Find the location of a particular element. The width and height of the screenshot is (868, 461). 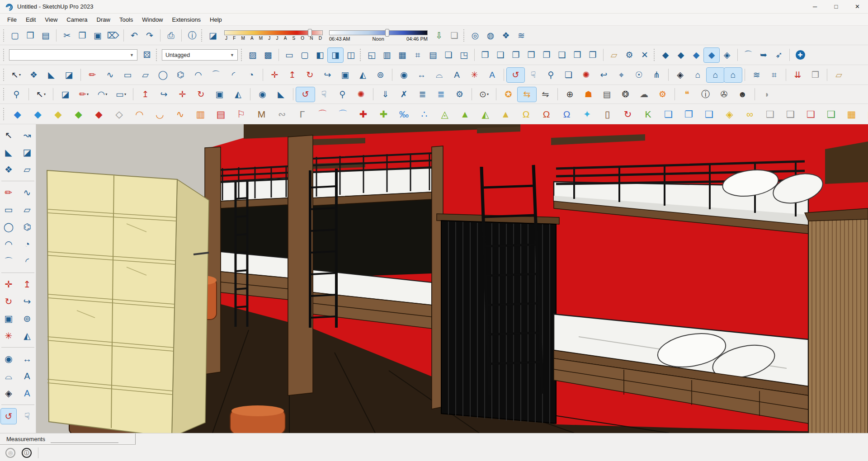

components-box-button: ❖ is located at coordinates (506, 35).